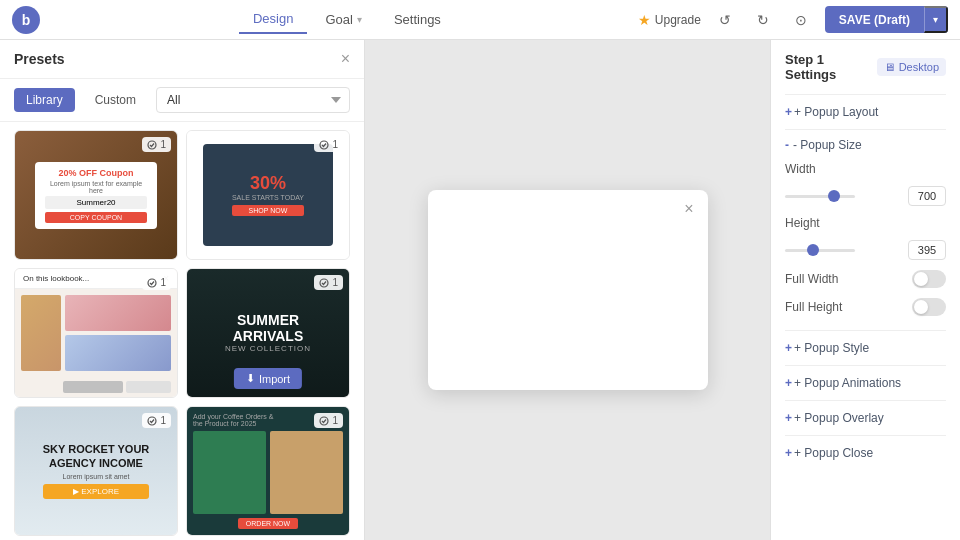  I want to click on filter-tab-custom: Custom, so click(116, 100).